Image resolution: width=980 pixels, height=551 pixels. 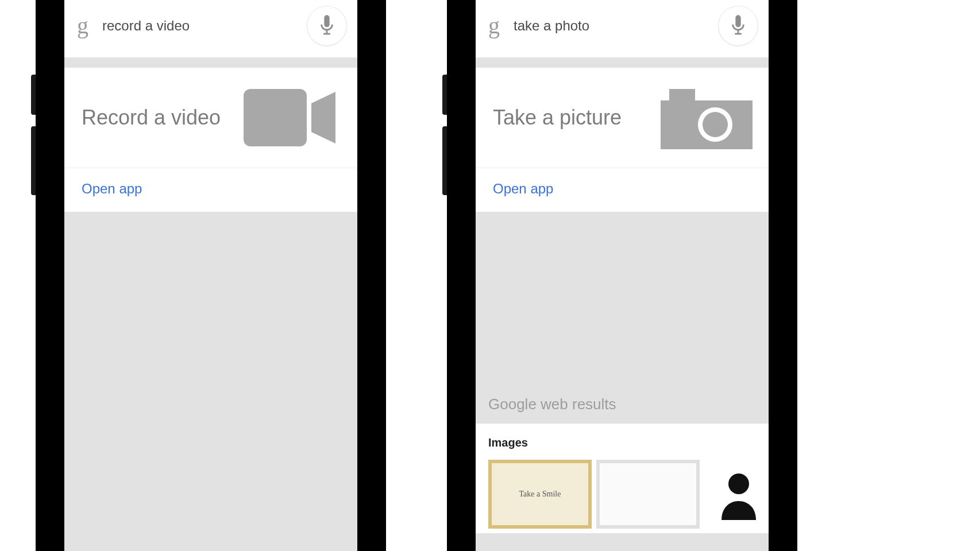 I want to click on action-card: Take a picture Open app, so click(x=622, y=140).